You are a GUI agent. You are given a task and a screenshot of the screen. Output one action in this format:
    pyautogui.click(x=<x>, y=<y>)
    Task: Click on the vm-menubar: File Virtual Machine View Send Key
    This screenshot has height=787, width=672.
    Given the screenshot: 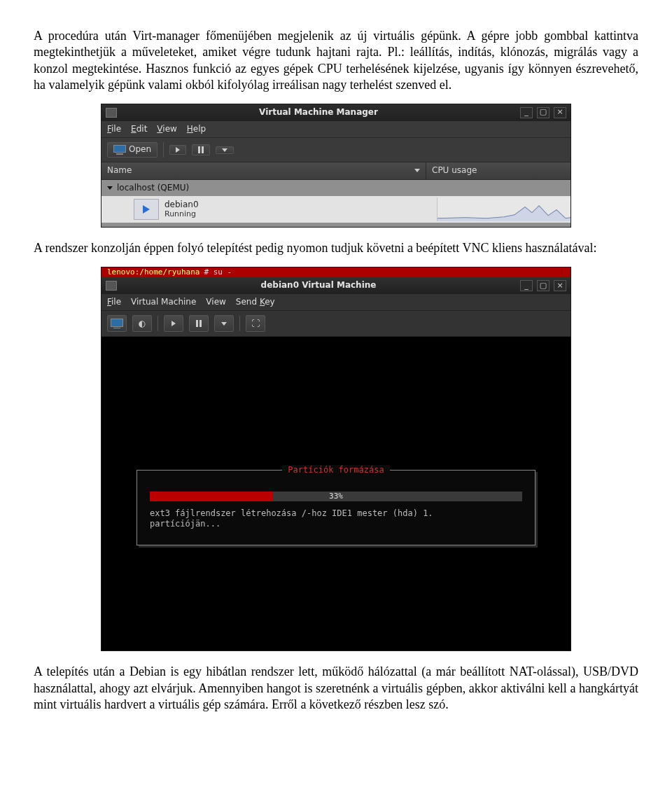 What is the action you would take?
    pyautogui.click(x=336, y=302)
    